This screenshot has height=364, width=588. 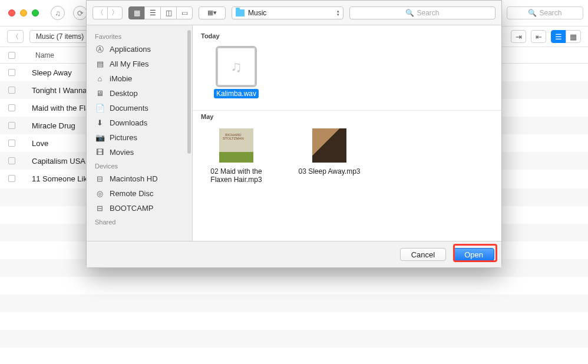 What do you see at coordinates (422, 13) in the screenshot?
I see `dialog-search-field: 🔍 Search` at bounding box center [422, 13].